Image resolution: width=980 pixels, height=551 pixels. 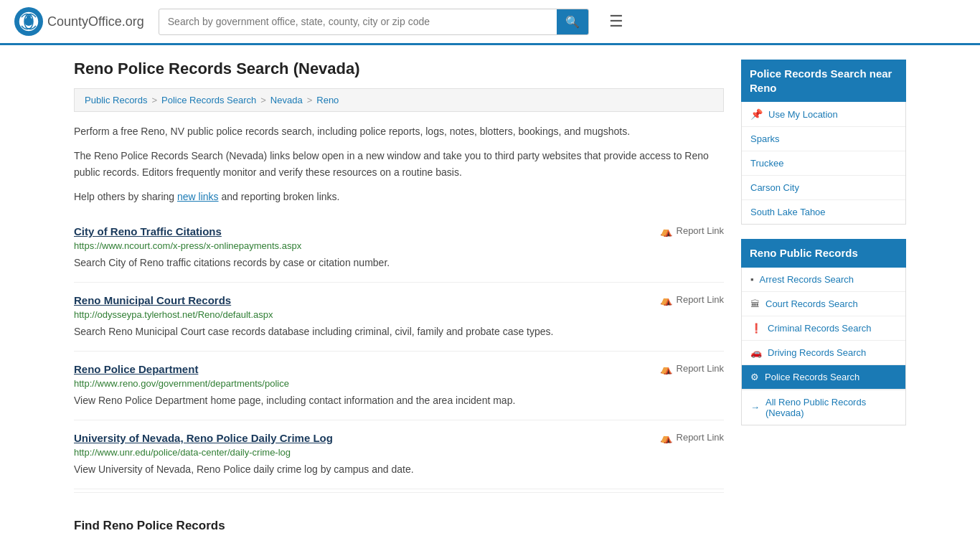 What do you see at coordinates (573, 22) in the screenshot?
I see `search-icon: 🔍` at bounding box center [573, 22].